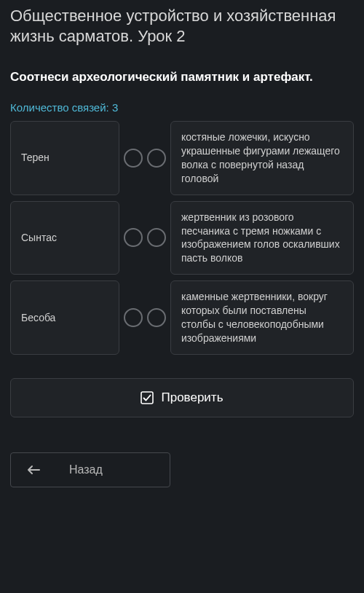 The image size is (364, 593). What do you see at coordinates (262, 158) in the screenshot?
I see `right-card-0: костяные ложечки, искусно украшенные фиг…` at bounding box center [262, 158].